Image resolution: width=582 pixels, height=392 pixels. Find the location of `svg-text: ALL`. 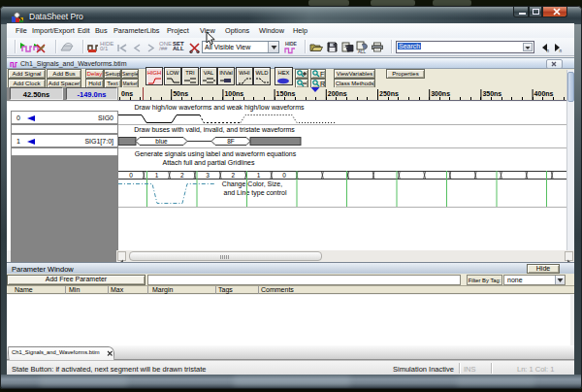

svg-text: ALL is located at coordinates (363, 52).